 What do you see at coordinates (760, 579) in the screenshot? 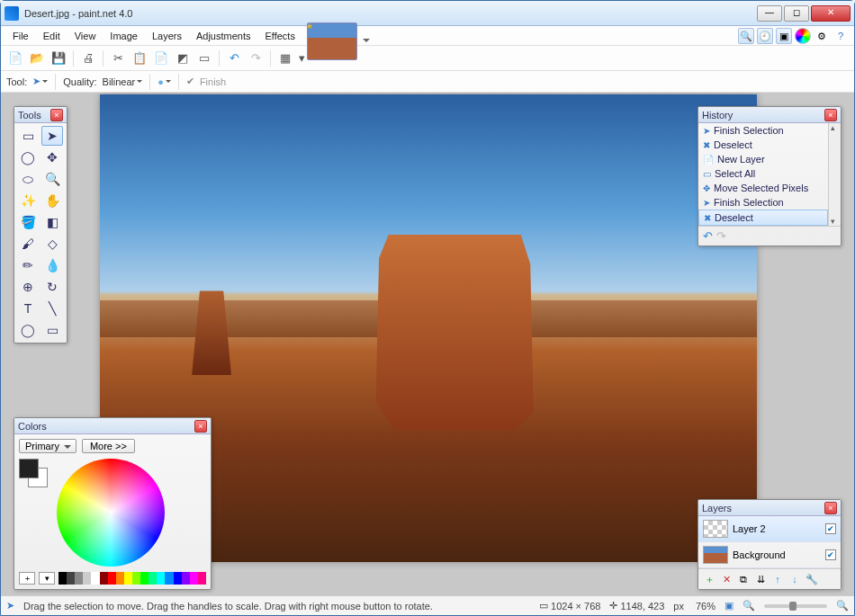
I see `merge-layer-icon: ⇊` at bounding box center [760, 579].